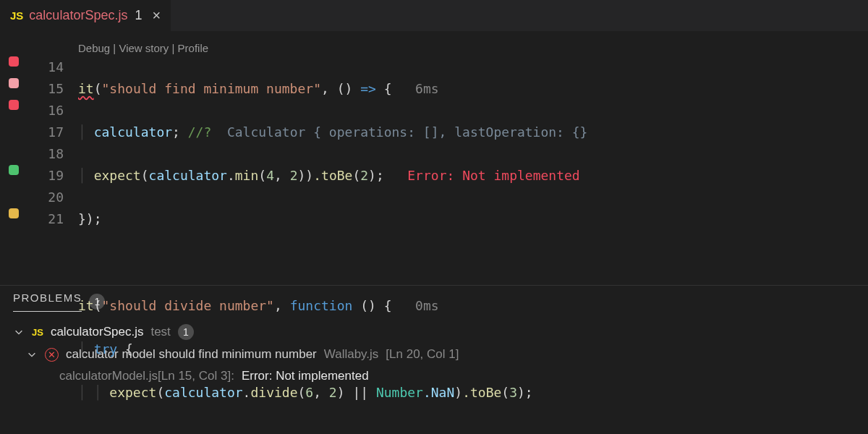  I want to click on tk-semi: ;, so click(176, 132).